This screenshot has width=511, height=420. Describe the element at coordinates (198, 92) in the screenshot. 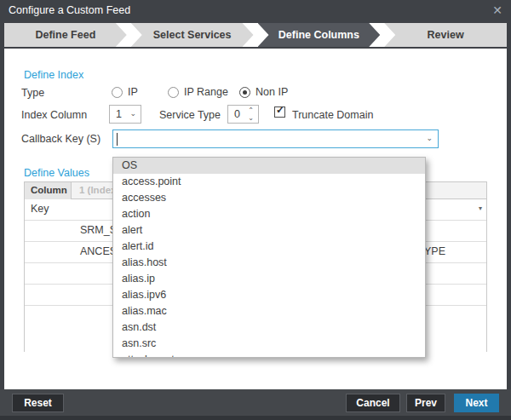

I see `radio-ip-range: IP Range` at that location.